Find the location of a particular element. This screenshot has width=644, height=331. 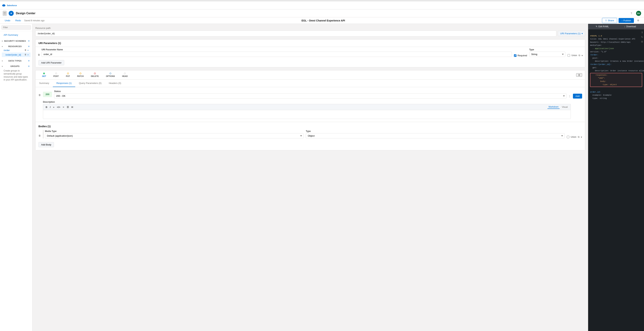

uri-parameters-header: URI Parameters (1) is located at coordinates (310, 43).